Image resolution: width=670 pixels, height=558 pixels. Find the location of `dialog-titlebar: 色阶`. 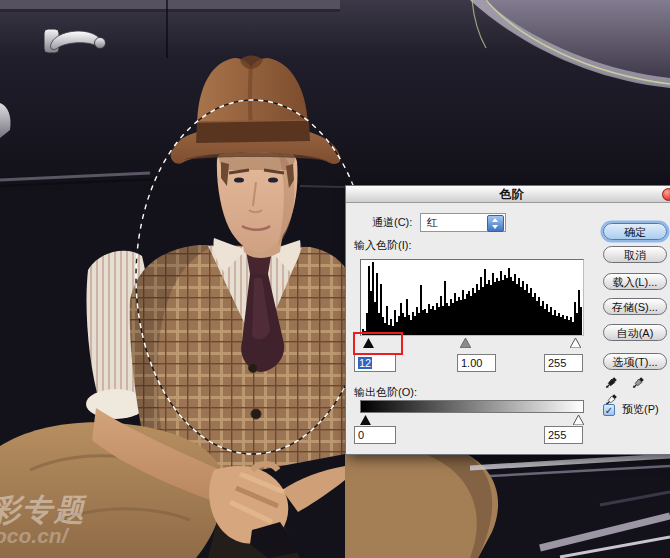

dialog-titlebar: 色阶 is located at coordinates (508, 194).